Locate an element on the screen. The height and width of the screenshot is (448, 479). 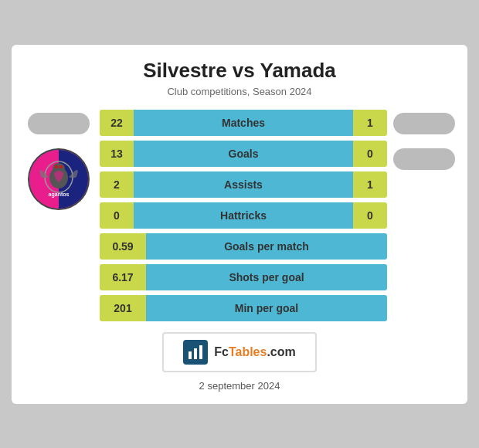
stat-row-min-per-goal: 201 Min per goal is located at coordinates (243, 308).